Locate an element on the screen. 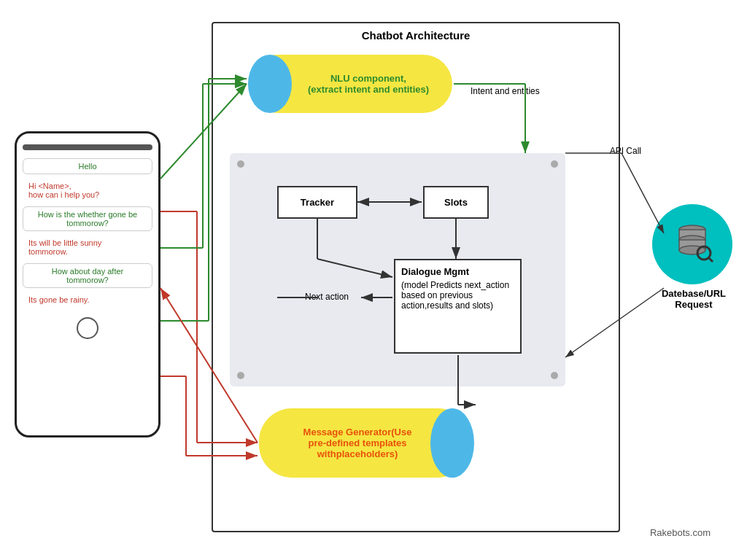 The width and height of the screenshot is (747, 560). mobile-home-button is located at coordinates (88, 328).